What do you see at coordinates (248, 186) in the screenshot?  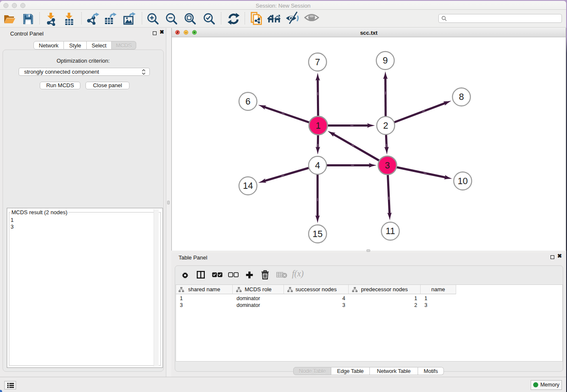 I see `svg-text: 14` at bounding box center [248, 186].